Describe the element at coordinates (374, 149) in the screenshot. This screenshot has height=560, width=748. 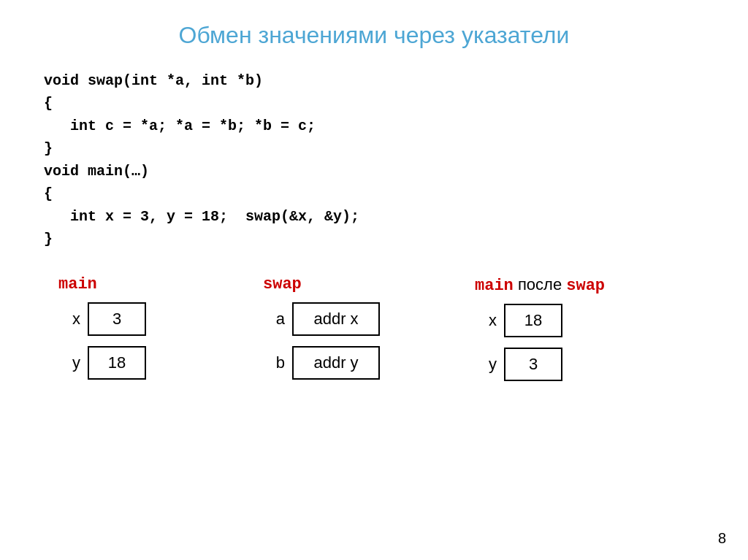
I see `code-line-4: }` at that location.